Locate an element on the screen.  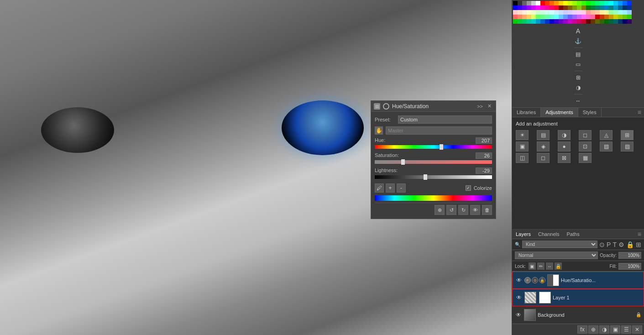
brightness-contrast-btn: ☀ is located at coordinates (522, 135).